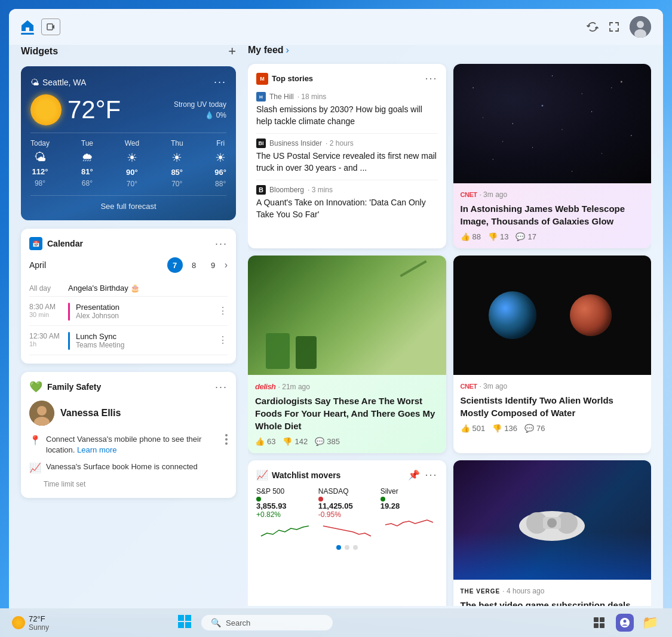  Describe the element at coordinates (347, 156) in the screenshot. I see `top-stories-card: M Top stories ··· H The Hill · 18 mins S…` at that location.